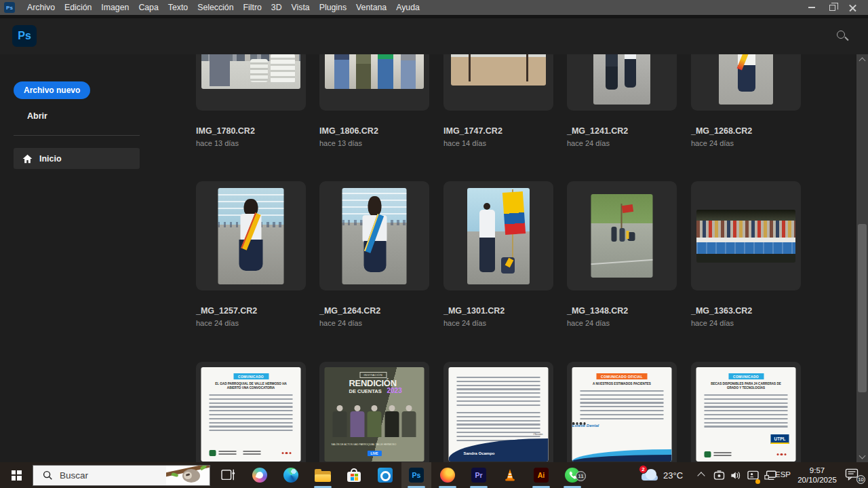  I want to click on menu-imagen: Imagen, so click(115, 7).